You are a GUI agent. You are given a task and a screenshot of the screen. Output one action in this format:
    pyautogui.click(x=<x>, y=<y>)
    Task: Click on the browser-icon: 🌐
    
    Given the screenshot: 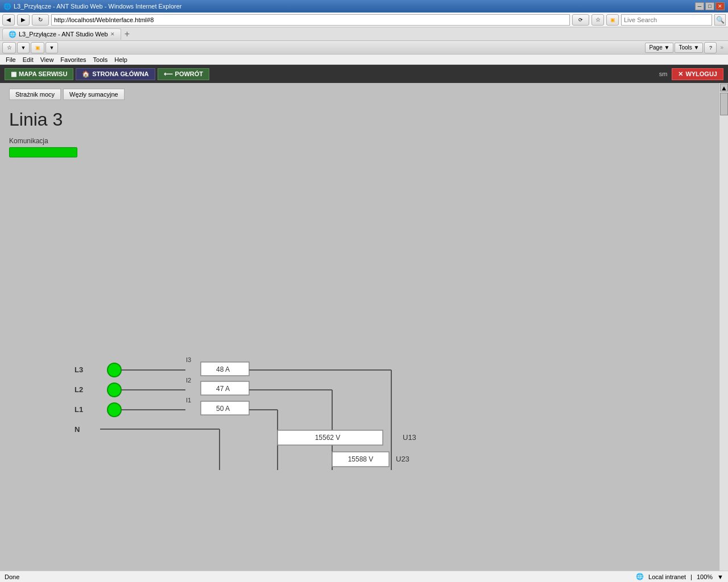 What is the action you would take?
    pyautogui.click(x=7, y=7)
    